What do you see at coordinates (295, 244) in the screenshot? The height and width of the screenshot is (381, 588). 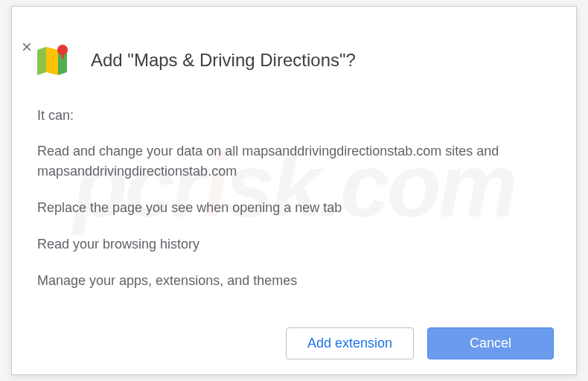 I see `permission-item: Read your browsing history` at bounding box center [295, 244].